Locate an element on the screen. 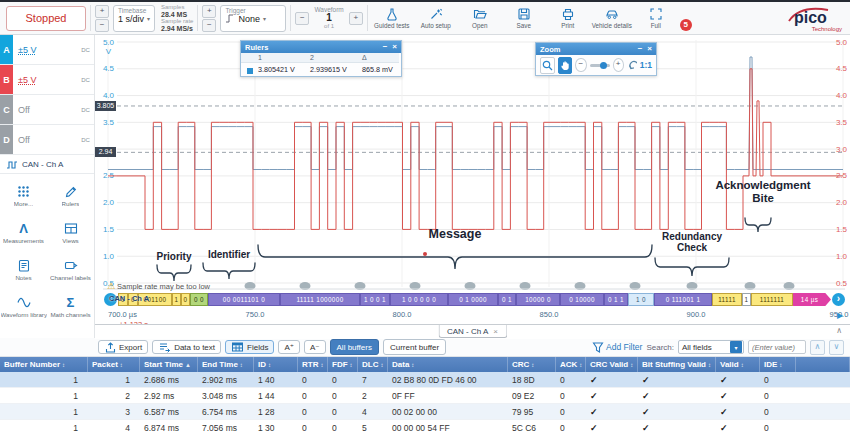  fields-button: Fields is located at coordinates (250, 347).